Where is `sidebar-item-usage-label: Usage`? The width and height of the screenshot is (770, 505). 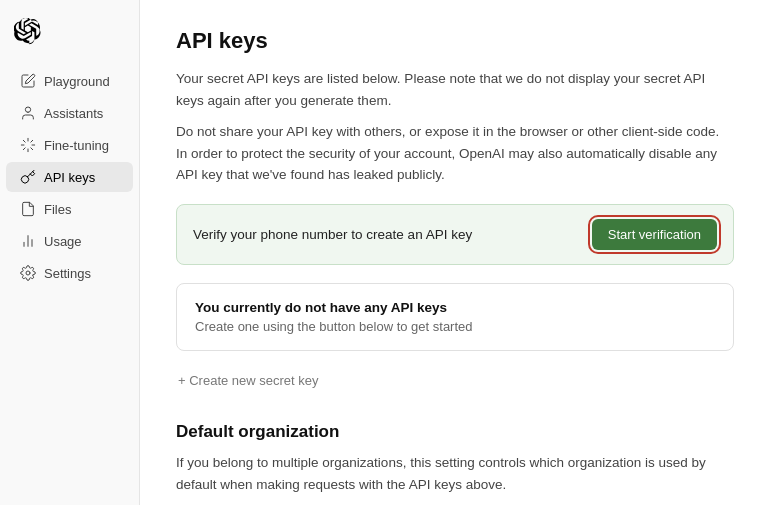
sidebar-item-usage-label: Usage is located at coordinates (63, 242).